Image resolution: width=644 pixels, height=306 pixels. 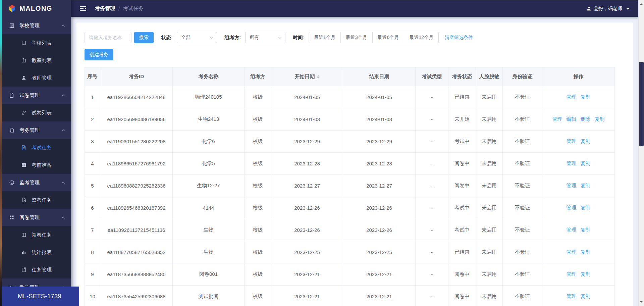 I want to click on toolbar: 创建考务, so click(x=355, y=55).